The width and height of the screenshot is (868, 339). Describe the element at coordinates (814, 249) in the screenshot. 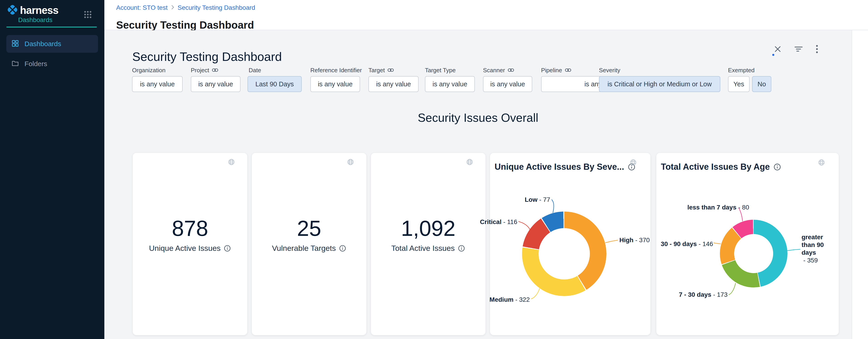

I see `slice-label-greater-than-90-days: greater than 90 days - 359` at that location.